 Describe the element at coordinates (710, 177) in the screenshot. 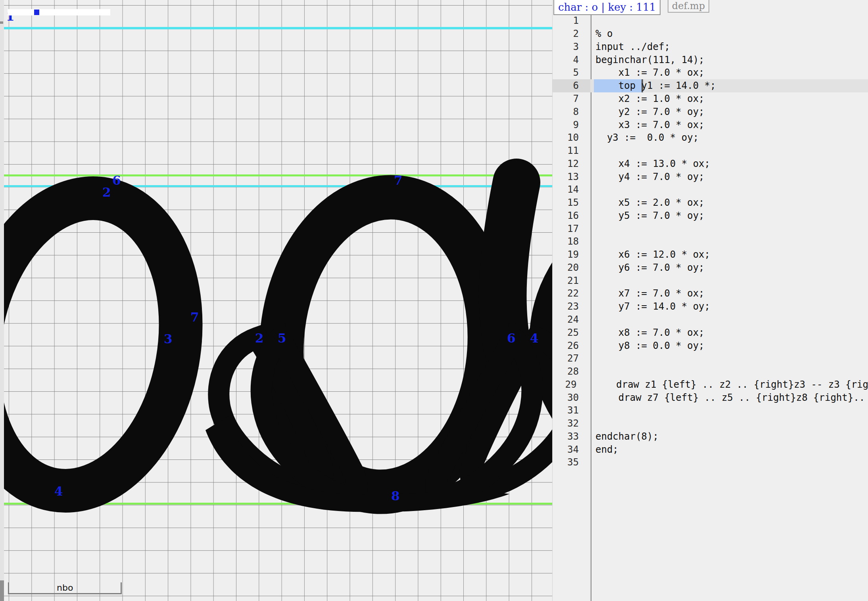

I see `code-line: 13 y4 := 7.0 * oy;` at that location.